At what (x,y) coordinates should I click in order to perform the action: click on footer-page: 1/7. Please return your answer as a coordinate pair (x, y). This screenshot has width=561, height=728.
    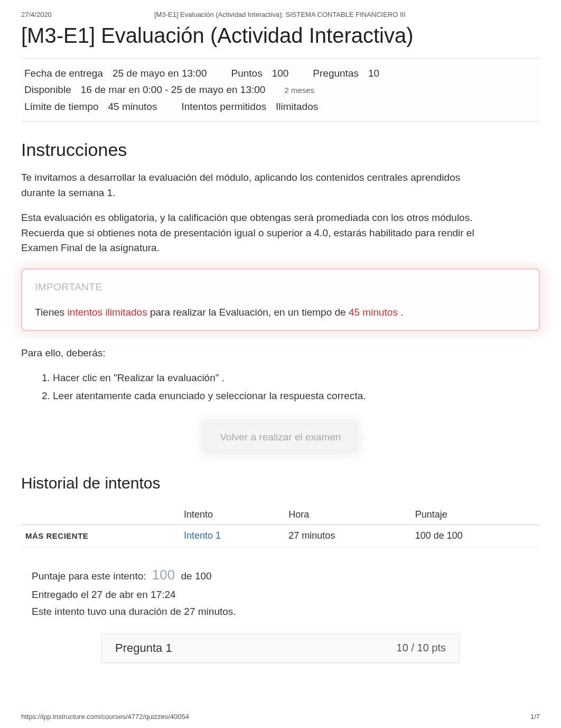
    Looking at the image, I should click on (535, 717).